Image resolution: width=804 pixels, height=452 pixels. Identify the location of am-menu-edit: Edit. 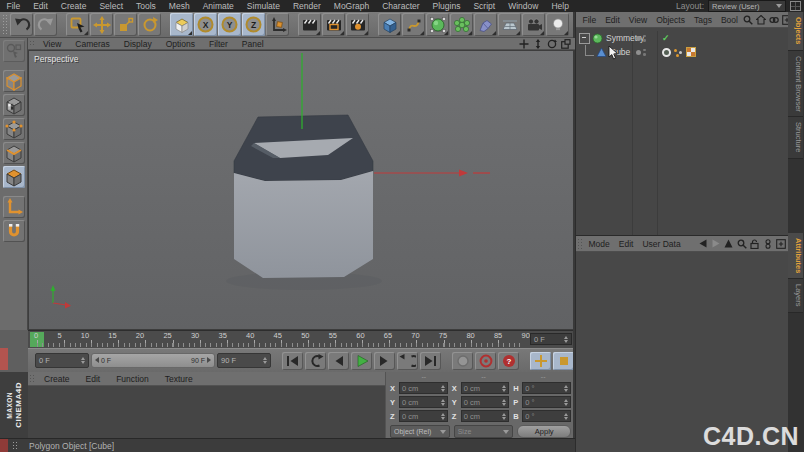
(626, 244).